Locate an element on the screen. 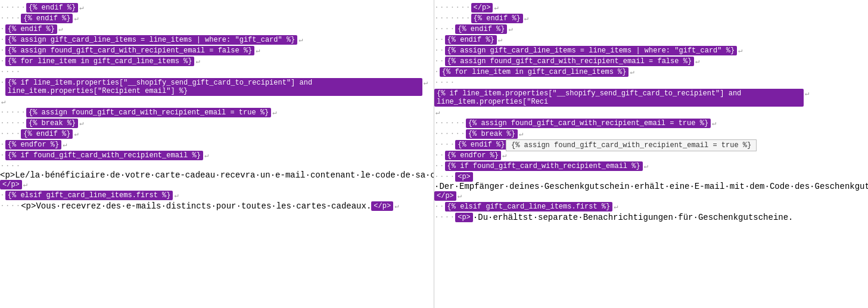 The image size is (868, 308). line-2: ···· {% endif %} ↵ is located at coordinates (217, 18).